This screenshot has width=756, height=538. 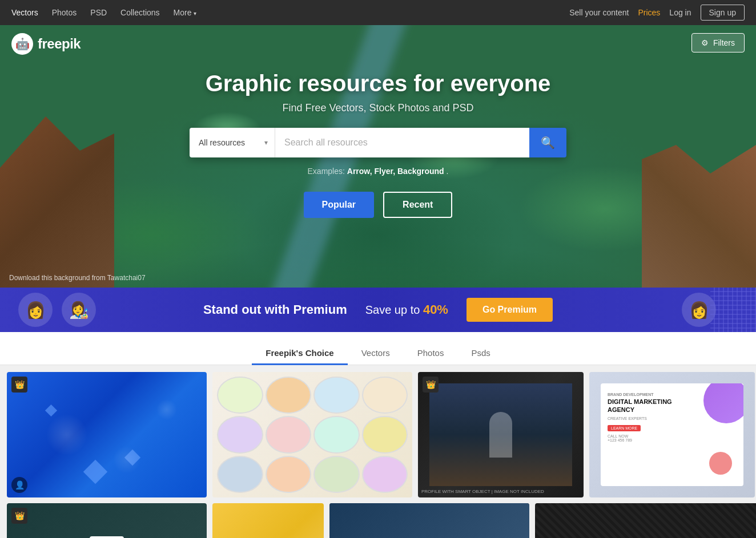 I want to click on logo-icon: 🤖, so click(x=22, y=44).